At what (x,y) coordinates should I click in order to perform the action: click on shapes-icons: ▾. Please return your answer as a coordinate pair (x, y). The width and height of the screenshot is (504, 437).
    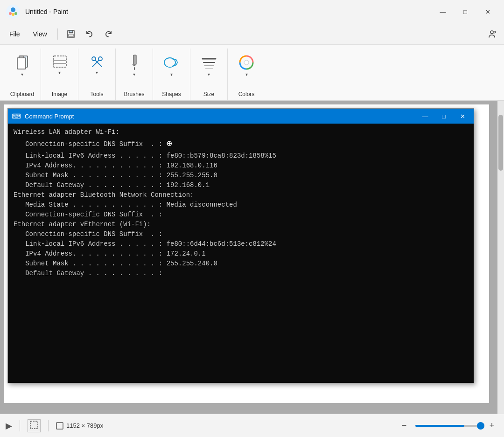
    Looking at the image, I should click on (172, 69).